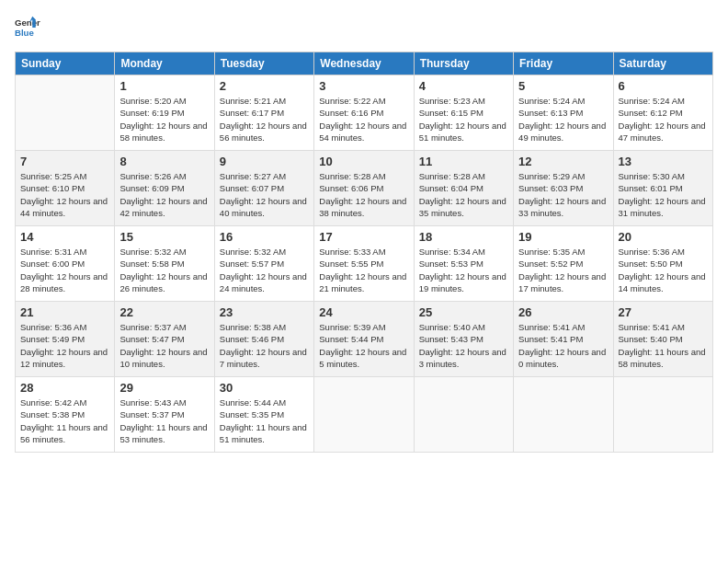 The height and width of the screenshot is (563, 728). What do you see at coordinates (165, 64) in the screenshot?
I see `weekday-monday: Monday` at bounding box center [165, 64].